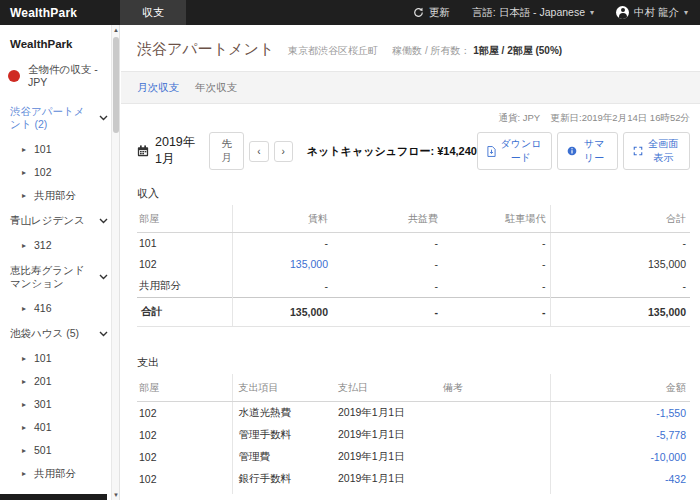  What do you see at coordinates (54, 497) in the screenshot?
I see `sidebar-footer-bar` at bounding box center [54, 497].